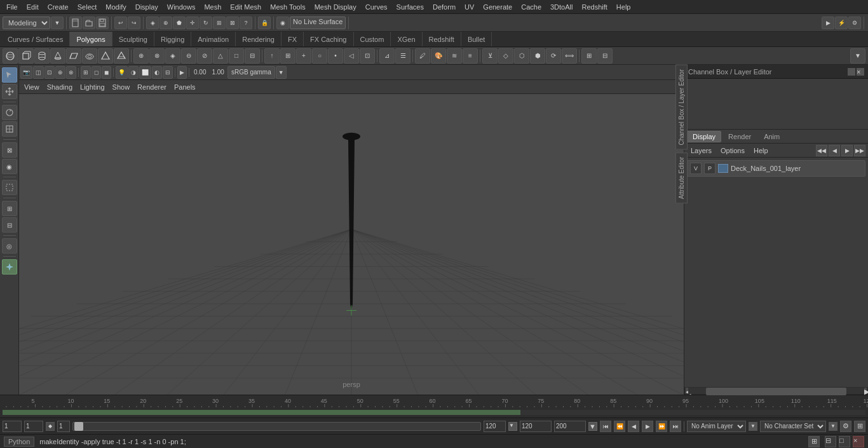 The height and width of the screenshot is (448, 868). Describe the element at coordinates (423, 56) in the screenshot. I see `sculpt-icon-btn: 🖊` at that location.